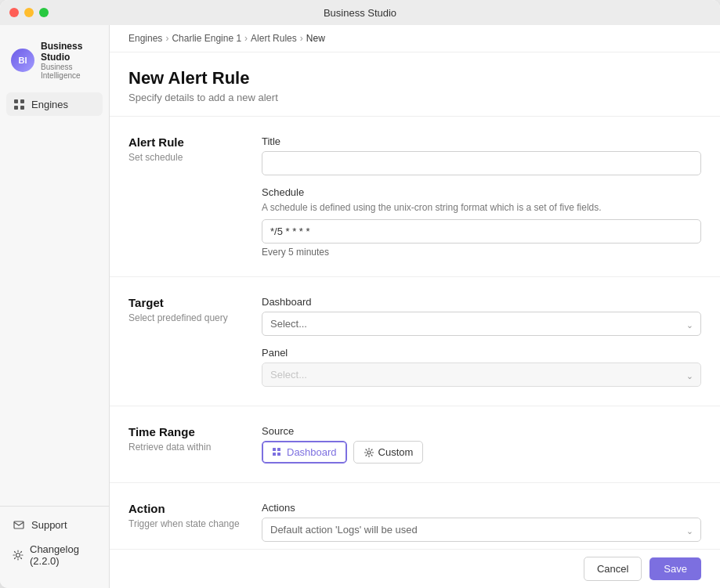 The width and height of the screenshot is (720, 588). I want to click on bottom-bar: Cancel Save, so click(415, 568).